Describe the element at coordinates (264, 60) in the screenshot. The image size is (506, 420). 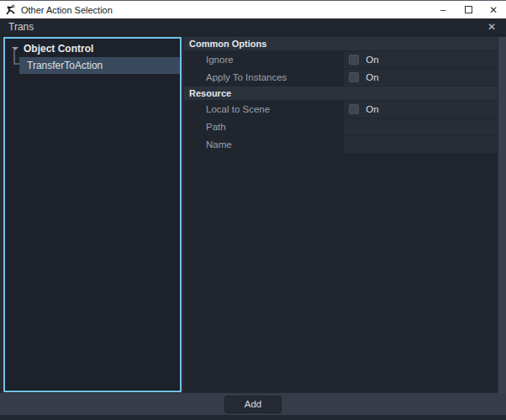
I see `property-label: Ignore` at that location.